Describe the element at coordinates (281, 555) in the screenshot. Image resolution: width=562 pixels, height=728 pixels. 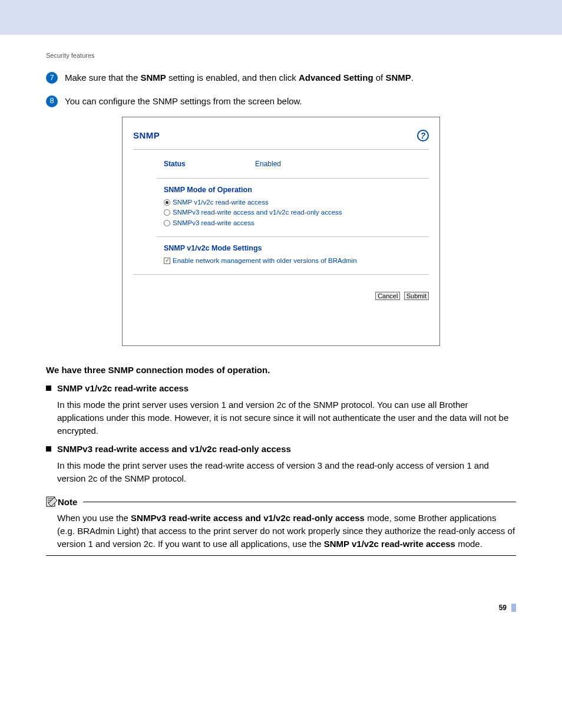
I see `note-footer-rule` at that location.